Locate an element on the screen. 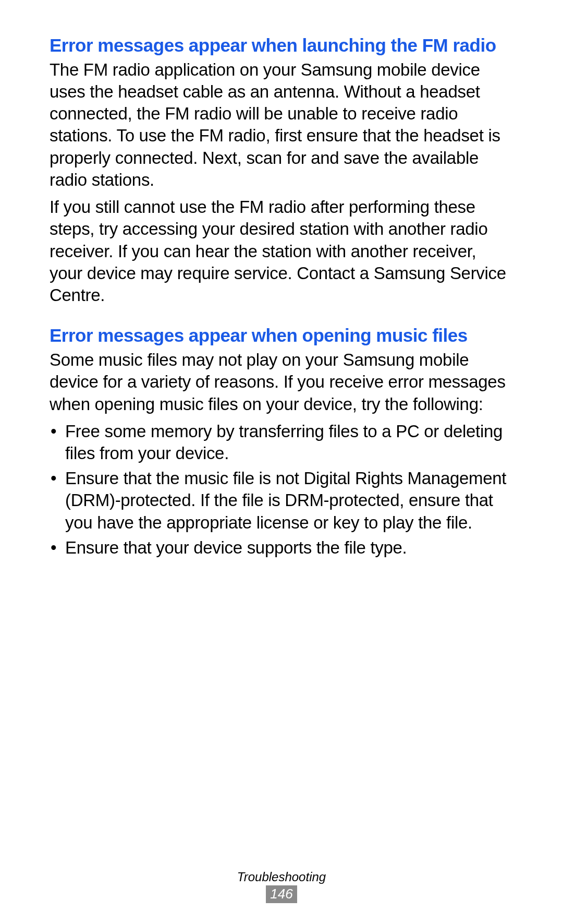  page-number: 146 is located at coordinates (282, 894).